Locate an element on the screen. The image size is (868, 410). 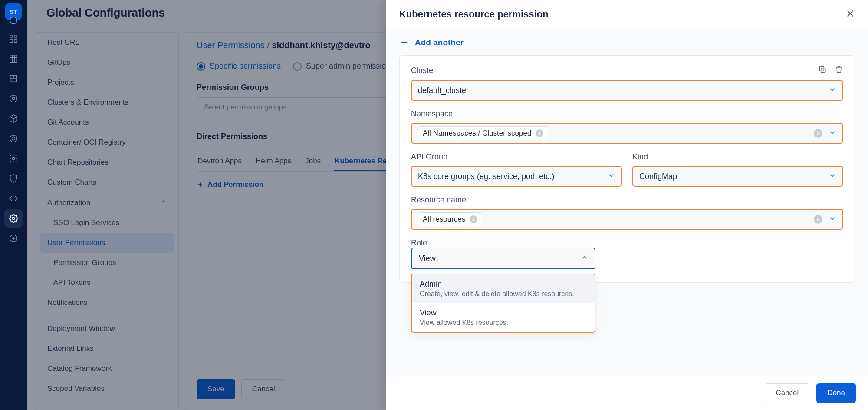
rail-helm-icon is located at coordinates (13, 99).